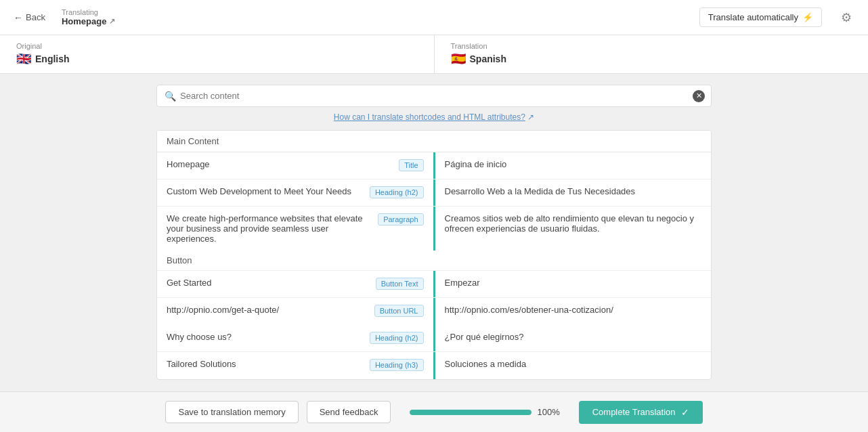  I want to click on button-section-label: Button, so click(434, 261).